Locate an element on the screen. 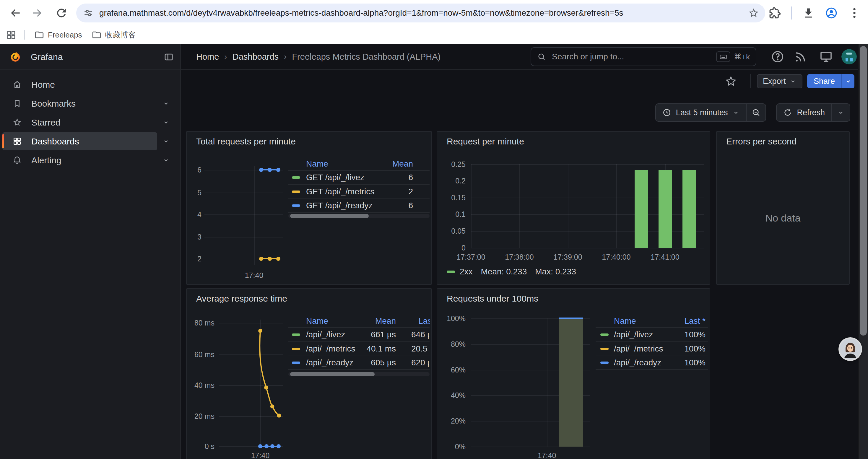 This screenshot has height=459, width=868. dashboard-actions-row: Export Share is located at coordinates (524, 81).